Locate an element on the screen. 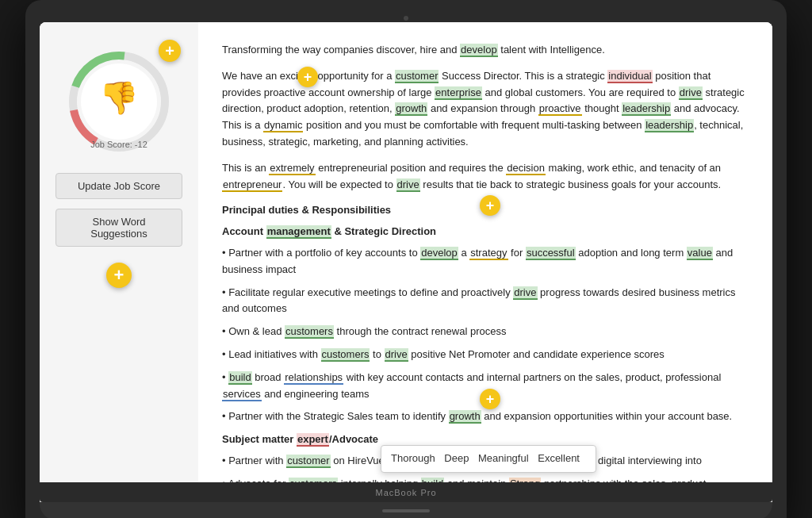 This screenshot has width=812, height=518. bullet-3: • Own & lead customers through the contr… is located at coordinates (485, 332).